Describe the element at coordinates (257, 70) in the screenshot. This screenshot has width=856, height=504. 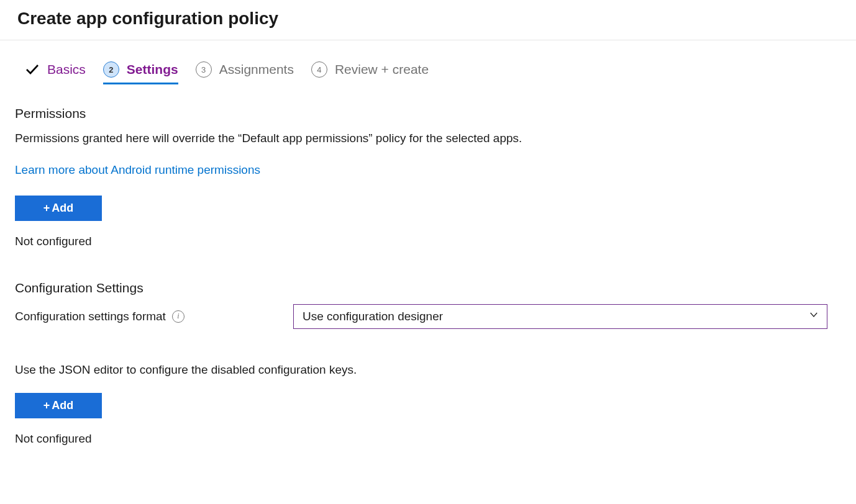
I see `tab-assignments-label: Assignments` at that location.